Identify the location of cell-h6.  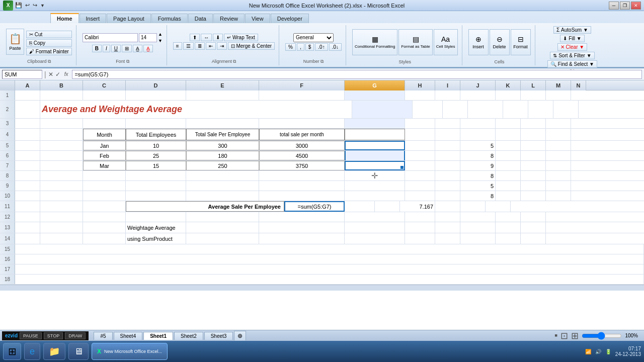
(420, 156).